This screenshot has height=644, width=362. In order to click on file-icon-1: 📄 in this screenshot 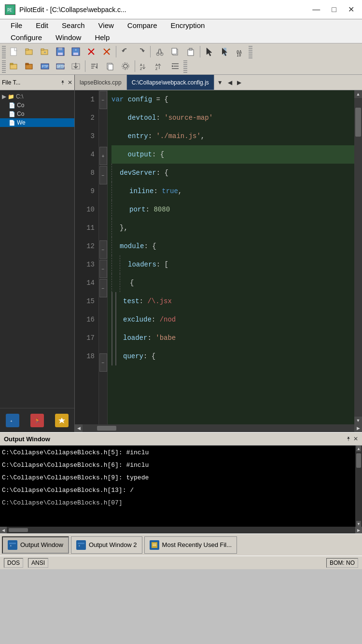, I will do `click(12, 105)`.